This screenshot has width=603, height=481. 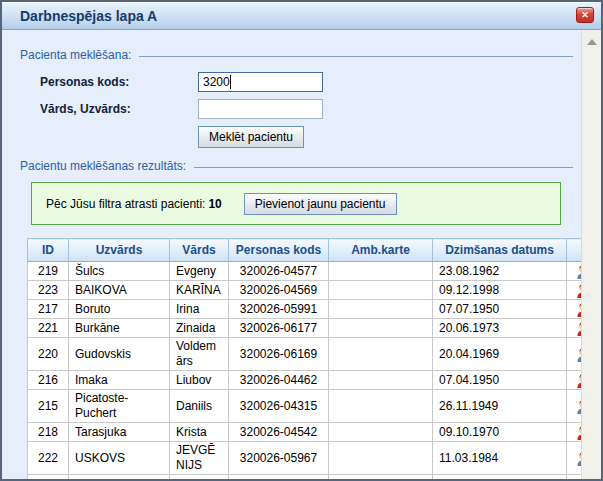 What do you see at coordinates (306, 82) in the screenshot?
I see `personas-kods-row: Personas kods:` at bounding box center [306, 82].